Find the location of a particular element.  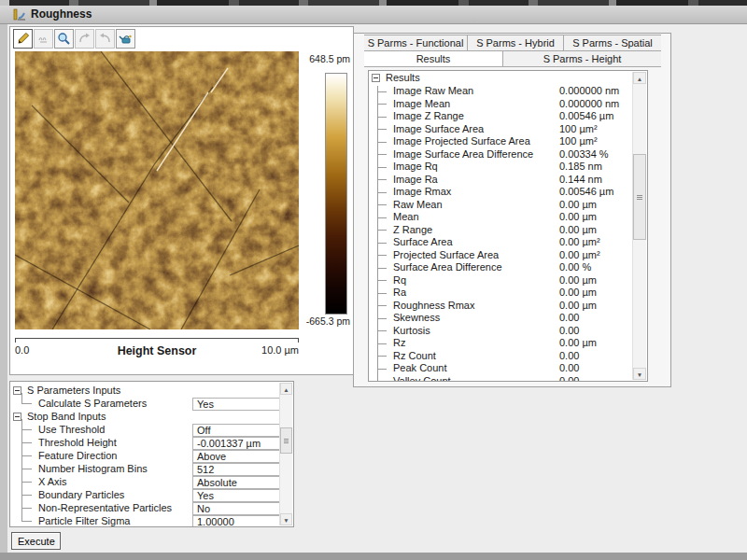

result-row: Raw Mean 0.00 µm is located at coordinates (500, 205).